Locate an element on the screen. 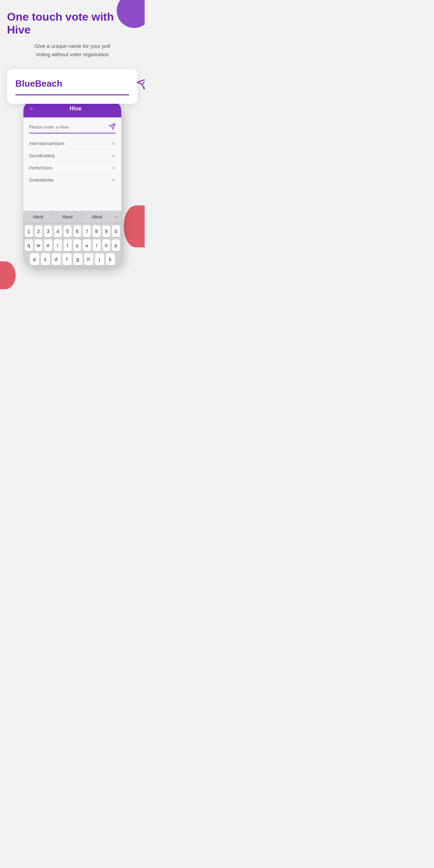 This screenshot has height=868, width=434. suggestion-1: Abcd is located at coordinates (38, 217).